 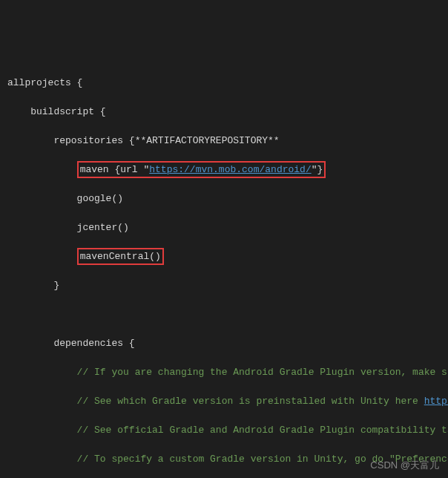 What do you see at coordinates (405, 465) in the screenshot?
I see `watermark: CSDN @天富儿` at bounding box center [405, 465].